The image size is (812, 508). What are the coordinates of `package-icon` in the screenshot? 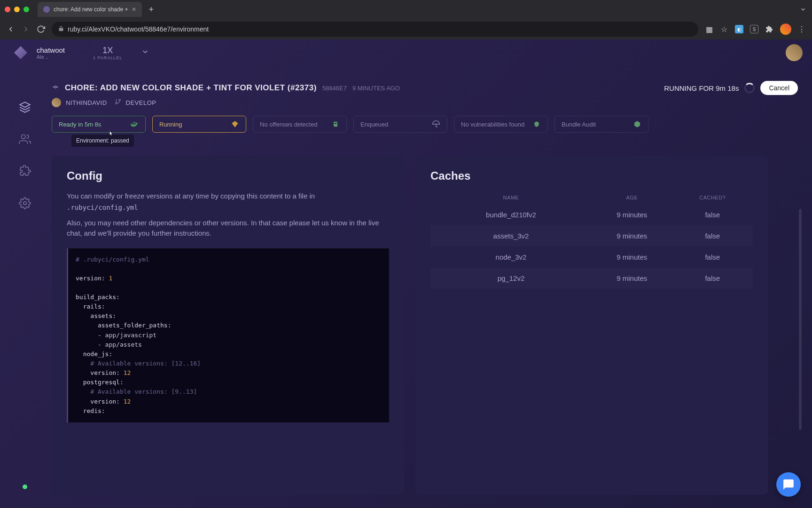 It's located at (637, 124).